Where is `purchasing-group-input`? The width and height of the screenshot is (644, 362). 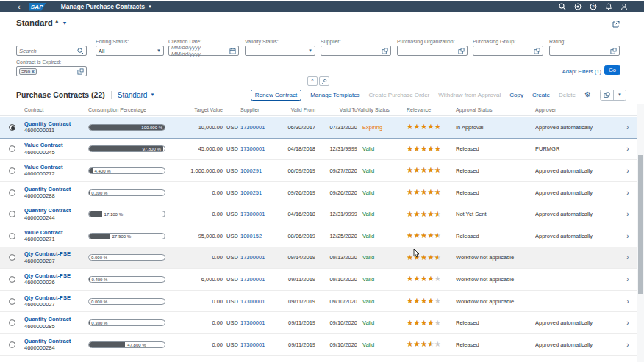
purchasing-group-input is located at coordinates (508, 51).